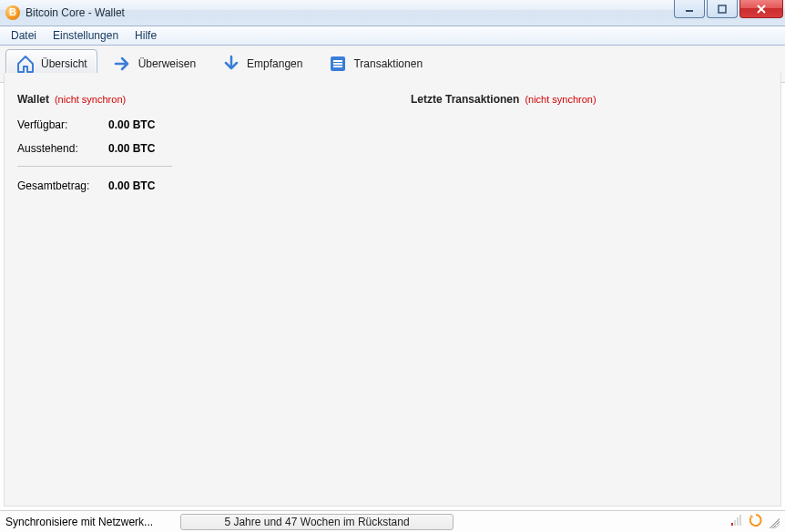 This screenshot has width=785, height=532. Describe the element at coordinates (58, 125) in the screenshot. I see `balance-available-label: Verfügbar:` at that location.